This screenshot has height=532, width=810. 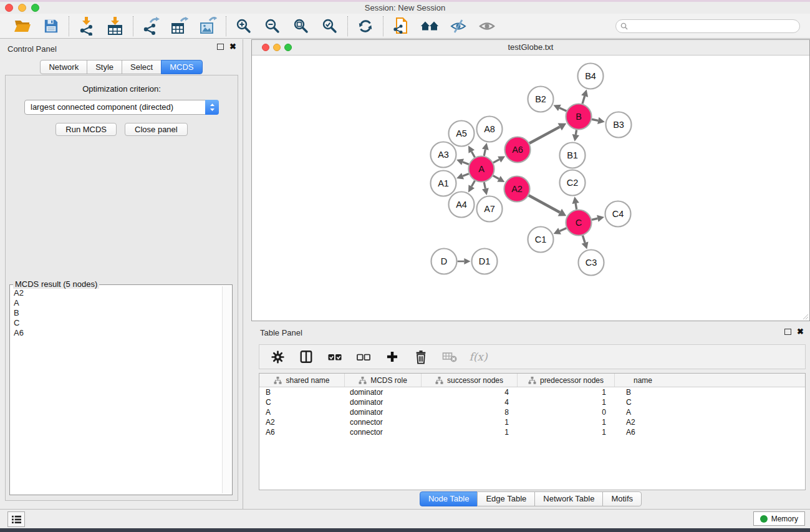 I want to click on zoom-fit-button, so click(x=301, y=26).